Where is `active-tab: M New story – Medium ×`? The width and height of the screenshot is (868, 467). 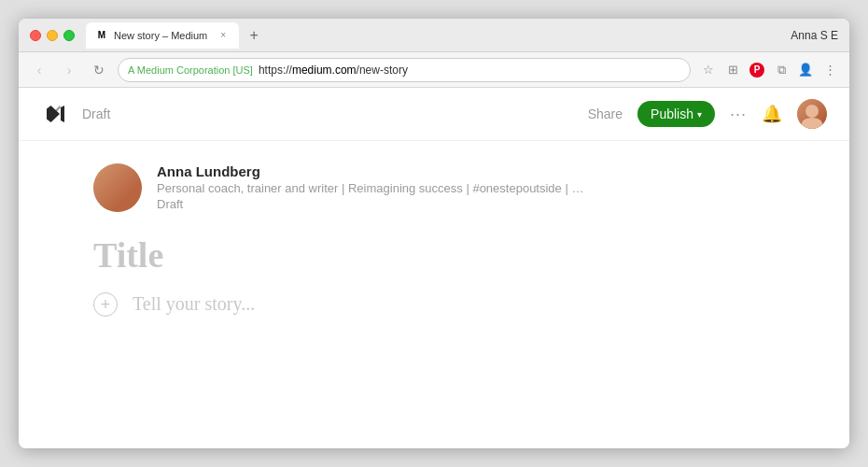 active-tab: M New story – Medium × is located at coordinates (162, 35).